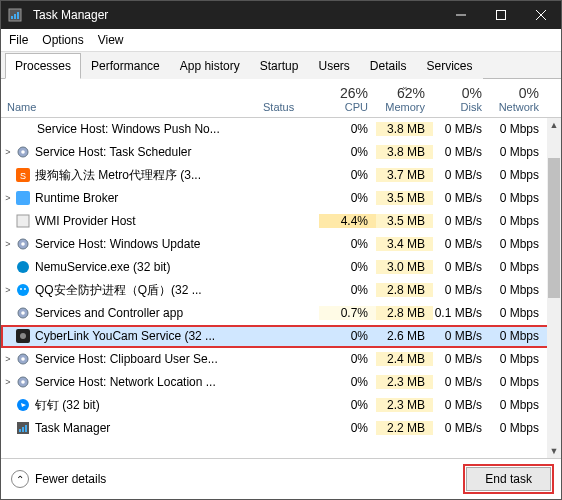 This screenshot has width=562, height=500. What do you see at coordinates (404, 198) in the screenshot?
I see `memory-value: 3.5 MB` at bounding box center [404, 198].